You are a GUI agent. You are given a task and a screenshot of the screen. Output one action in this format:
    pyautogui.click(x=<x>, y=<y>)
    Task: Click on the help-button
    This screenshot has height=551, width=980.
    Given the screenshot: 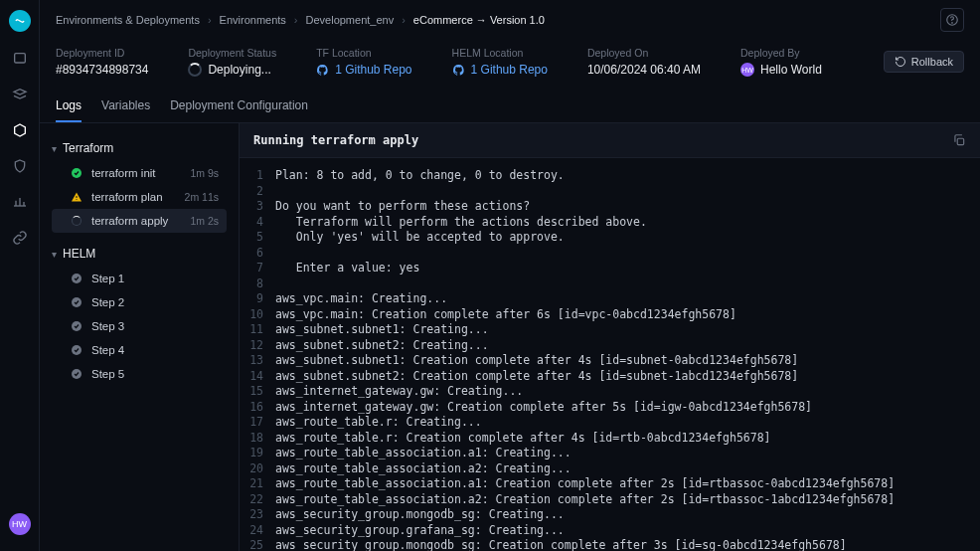 What is the action you would take?
    pyautogui.click(x=952, y=20)
    